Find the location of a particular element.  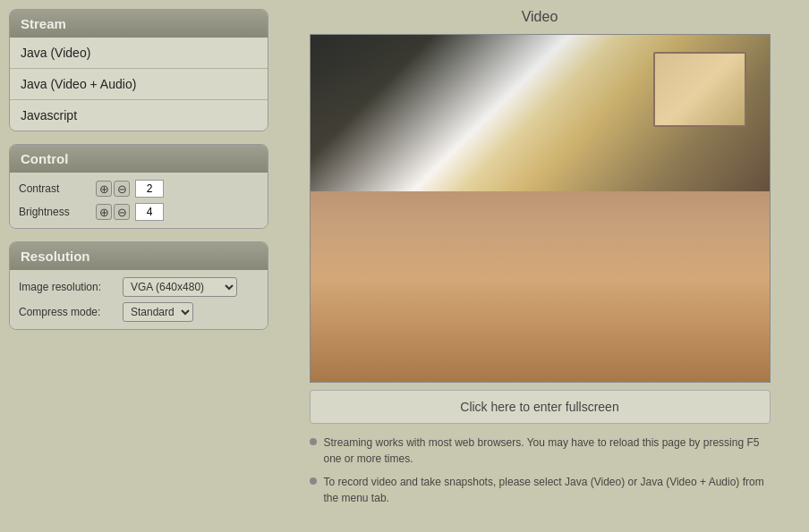

image-resolution-row: Image resolution: VGA (640x480) QVGA (32… is located at coordinates (139, 287).